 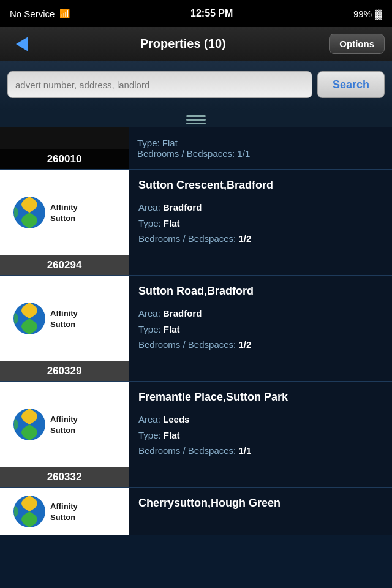 What do you see at coordinates (196, 85) in the screenshot?
I see `search-row: Search` at bounding box center [196, 85].